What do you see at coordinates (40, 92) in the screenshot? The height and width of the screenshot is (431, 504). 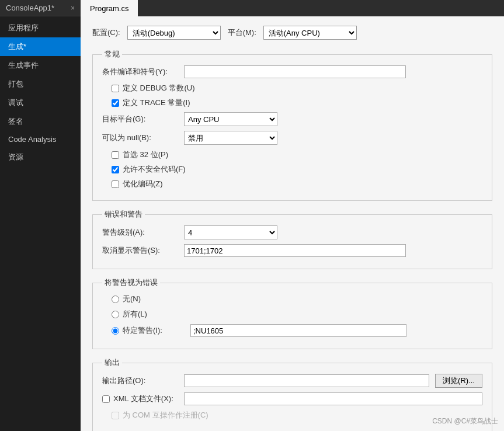 I see `sidebar-nav: 应用程序 生成* 生成事件 打包 调试 签名 Code Analysis 资源` at bounding box center [40, 92].